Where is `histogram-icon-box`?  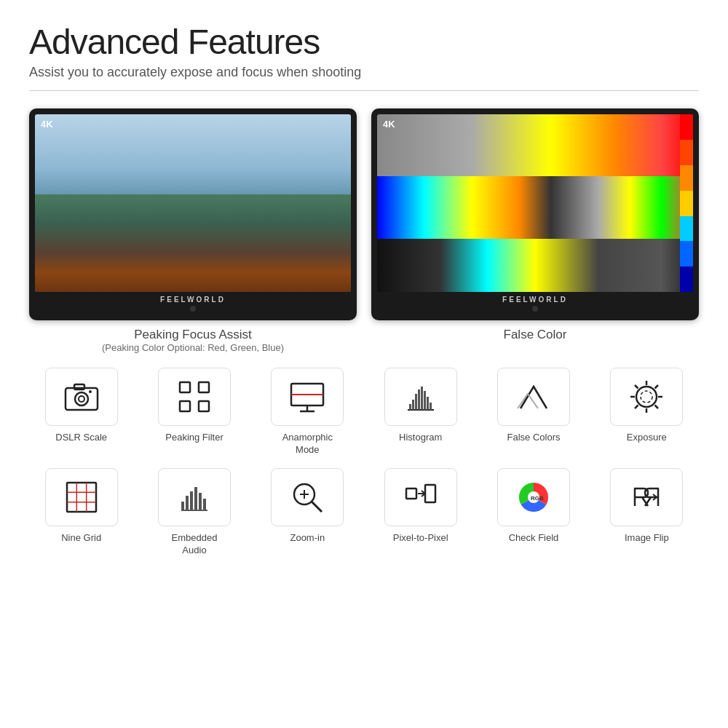 histogram-icon-box is located at coordinates (421, 397).